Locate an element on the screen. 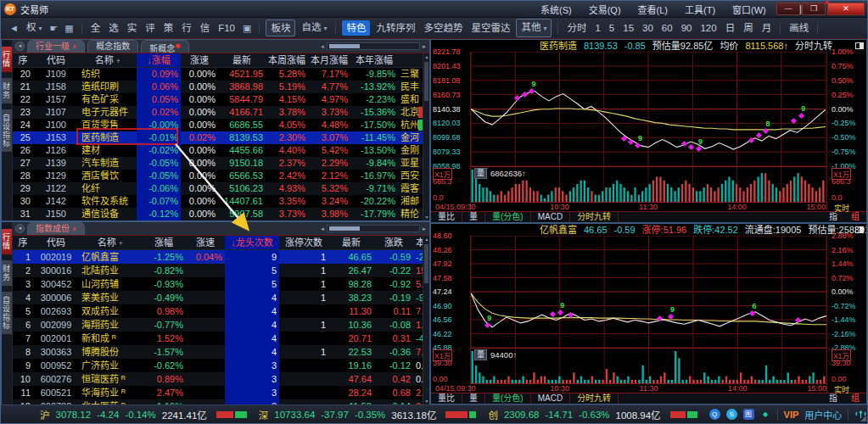  toolbar-item-画线: 画线 is located at coordinates (799, 28).